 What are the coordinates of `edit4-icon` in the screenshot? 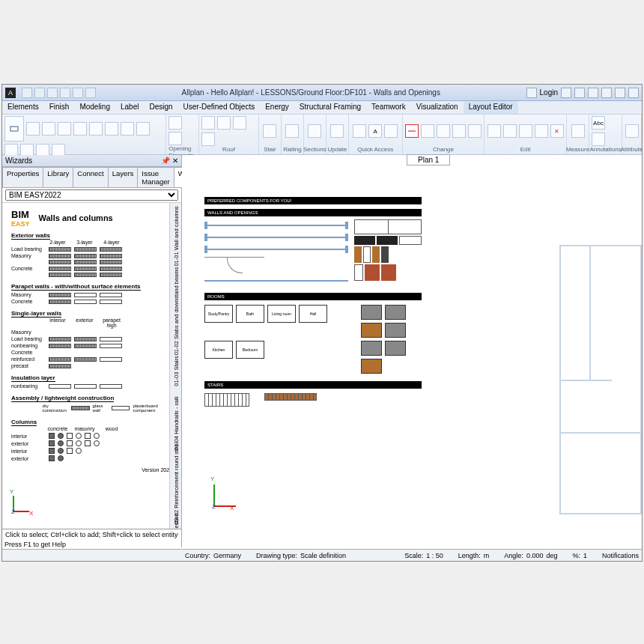 It's located at (541, 131).